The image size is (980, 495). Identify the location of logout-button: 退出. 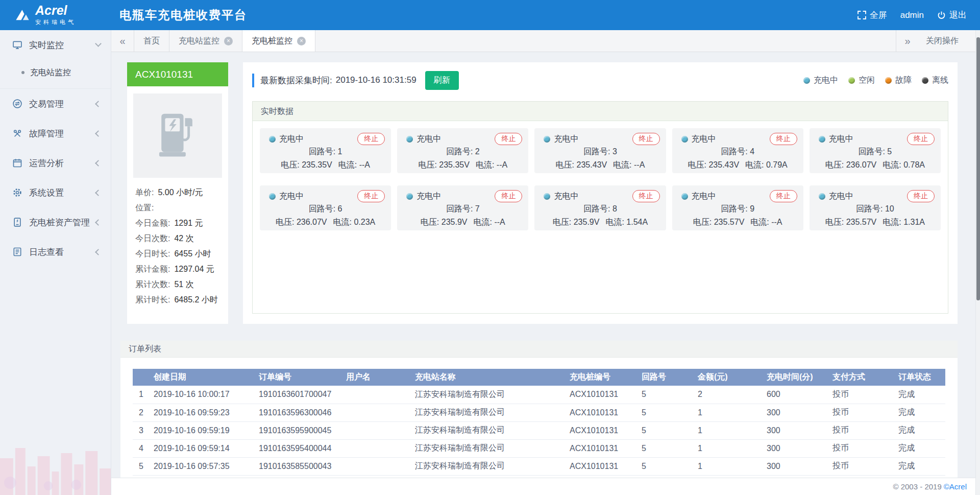
(952, 15).